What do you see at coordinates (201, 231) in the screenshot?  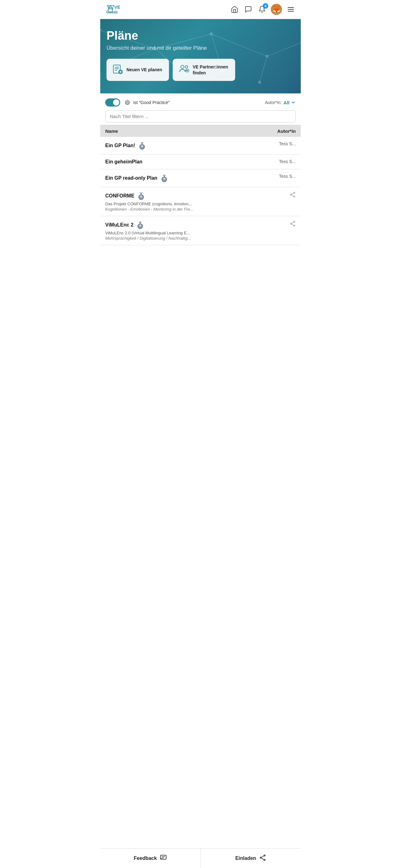 I see `table-row: ViMuLEnc 2 ViMuLEnc 2.0 (Virtual Multili…` at bounding box center [201, 231].